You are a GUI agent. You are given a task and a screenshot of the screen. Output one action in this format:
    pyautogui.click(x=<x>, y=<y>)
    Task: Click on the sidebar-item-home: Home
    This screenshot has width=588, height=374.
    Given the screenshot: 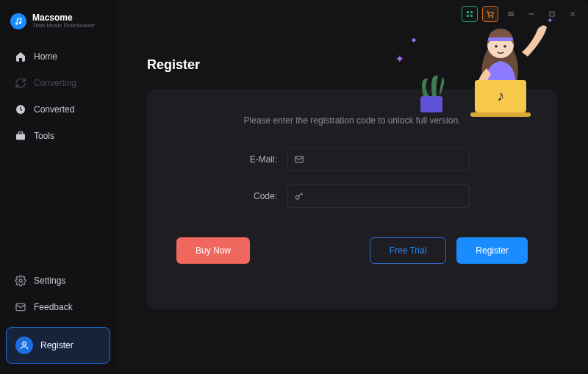 What is the action you would take?
    pyautogui.click(x=58, y=57)
    